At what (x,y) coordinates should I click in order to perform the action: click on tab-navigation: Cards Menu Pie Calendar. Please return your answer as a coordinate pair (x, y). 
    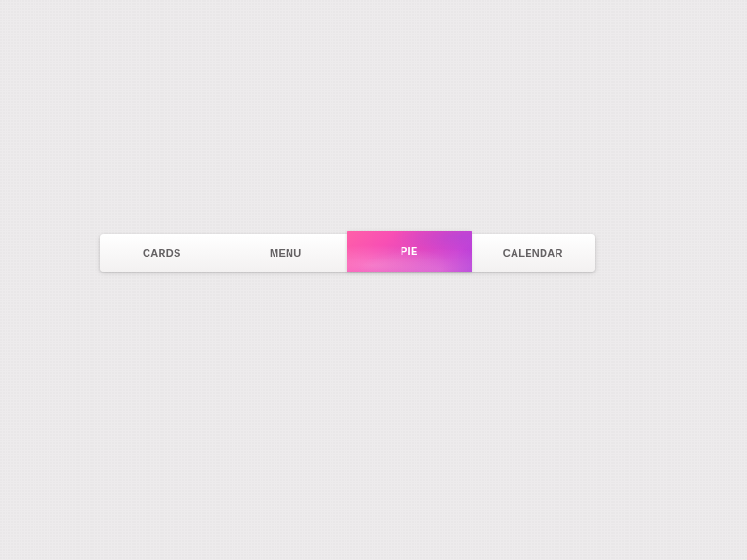
    Looking at the image, I should click on (347, 253).